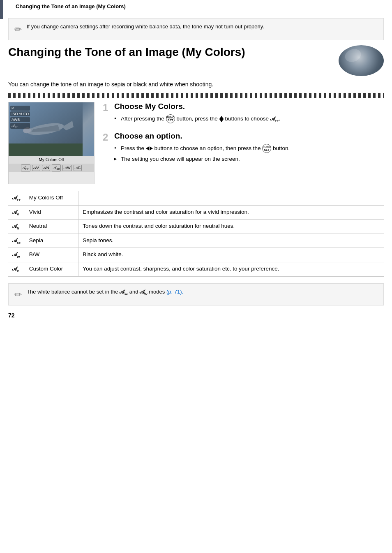 The height and width of the screenshot is (553, 392). What do you see at coordinates (171, 119) in the screenshot?
I see `func-set-icon-1: FUNCSET` at bounding box center [171, 119].